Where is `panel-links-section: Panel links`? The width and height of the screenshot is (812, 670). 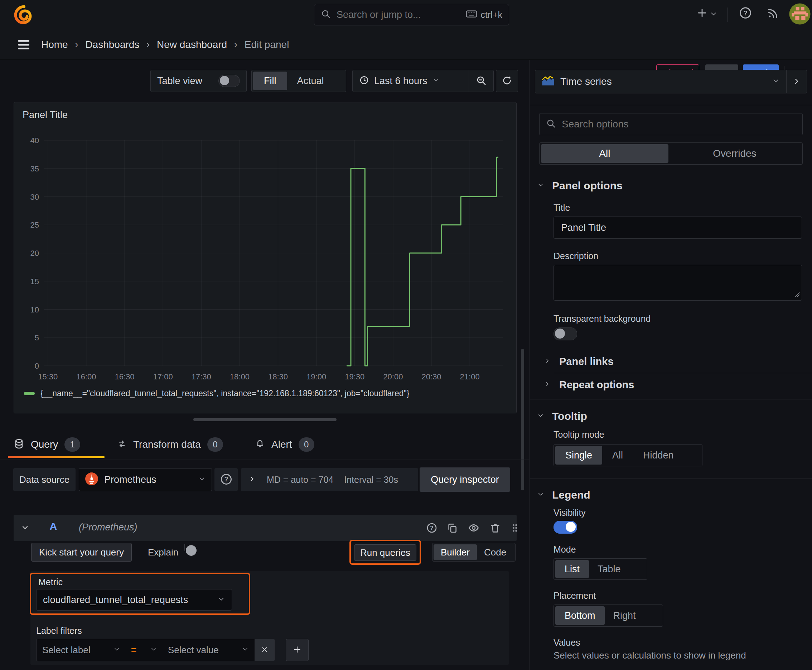
panel-links-section: Panel links is located at coordinates (671, 361).